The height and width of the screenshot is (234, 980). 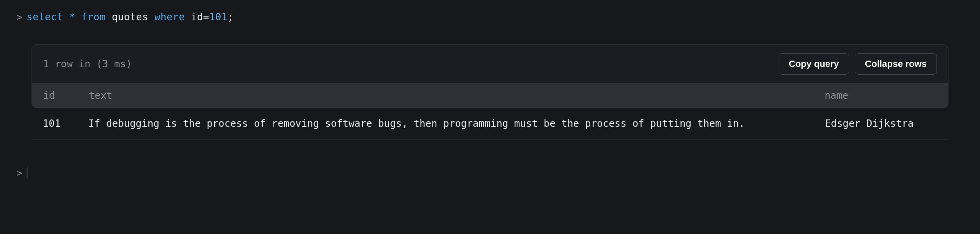 What do you see at coordinates (457, 123) in the screenshot?
I see `cell-text: If debugging is the process of removing …` at bounding box center [457, 123].